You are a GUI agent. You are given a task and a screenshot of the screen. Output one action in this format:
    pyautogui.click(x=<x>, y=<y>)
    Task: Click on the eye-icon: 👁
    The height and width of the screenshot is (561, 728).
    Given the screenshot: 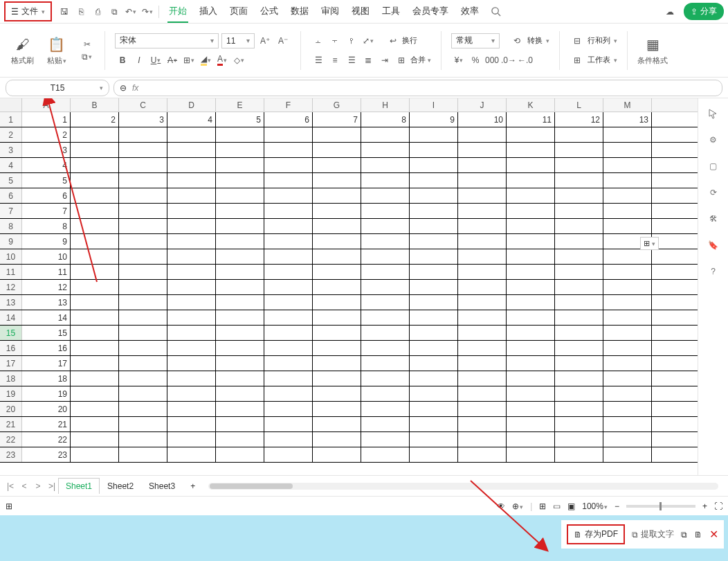 What is the action you would take?
    pyautogui.click(x=501, y=506)
    